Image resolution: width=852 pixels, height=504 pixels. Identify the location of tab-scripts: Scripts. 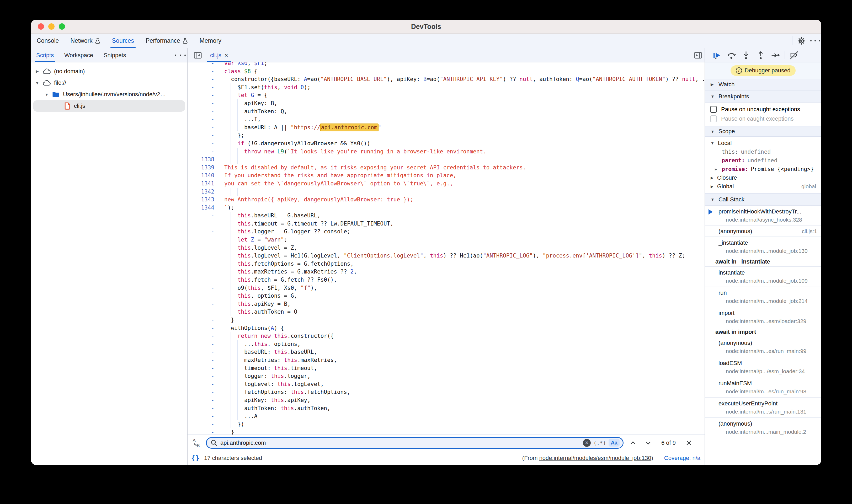
(45, 55).